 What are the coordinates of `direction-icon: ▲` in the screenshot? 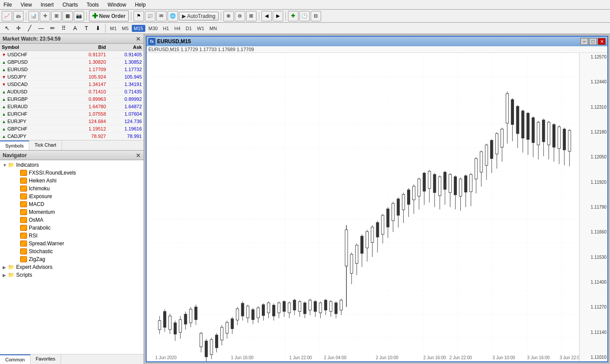 It's located at (4, 136).